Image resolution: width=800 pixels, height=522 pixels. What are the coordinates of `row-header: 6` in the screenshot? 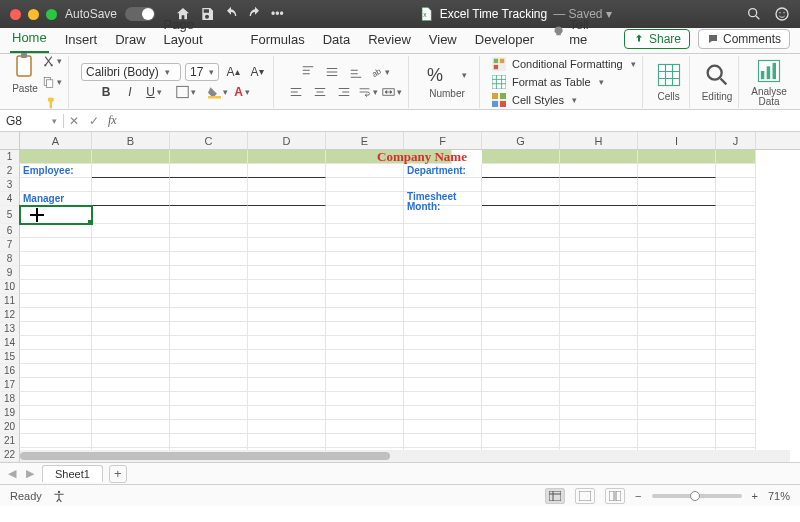 It's located at (10, 231).